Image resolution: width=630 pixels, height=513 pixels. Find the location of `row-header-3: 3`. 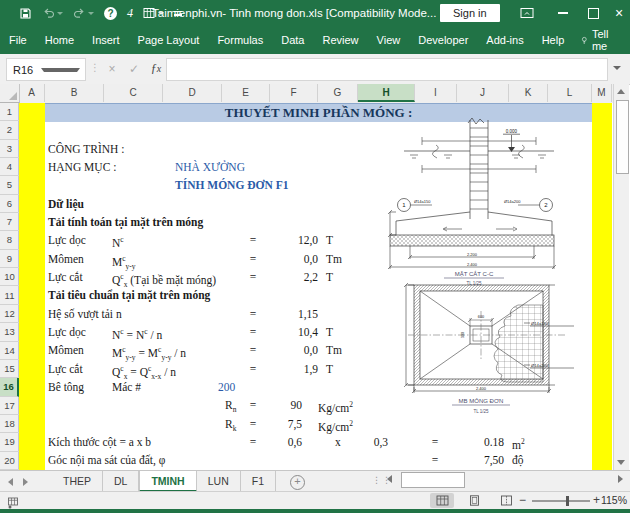

row-header-3: 3 is located at coordinates (10, 149).